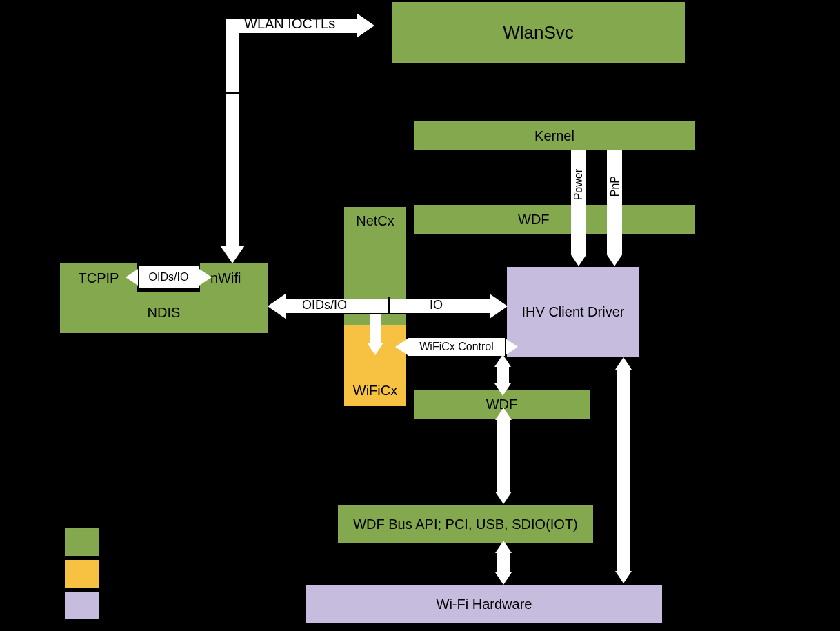  What do you see at coordinates (579, 260) in the screenshot?
I see `power-arrowhead` at bounding box center [579, 260].